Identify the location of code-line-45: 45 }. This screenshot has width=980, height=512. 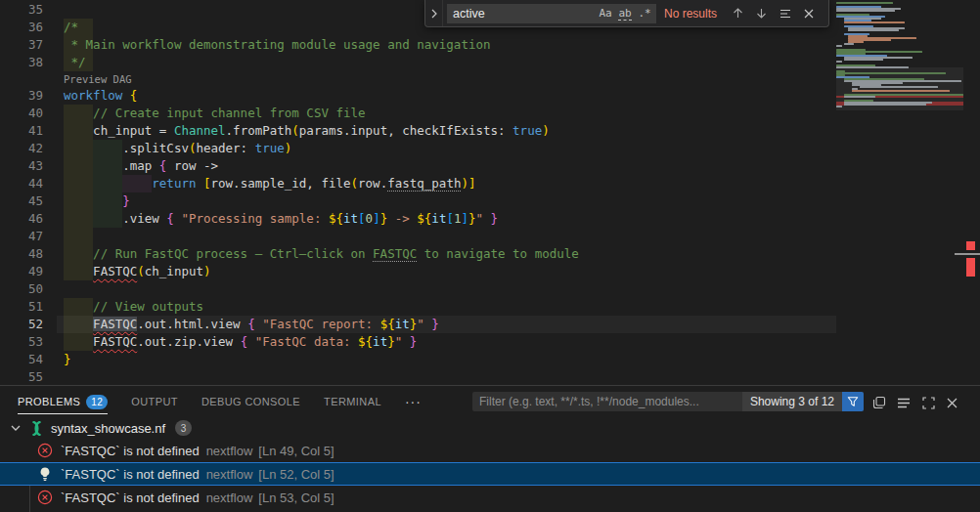
(419, 201).